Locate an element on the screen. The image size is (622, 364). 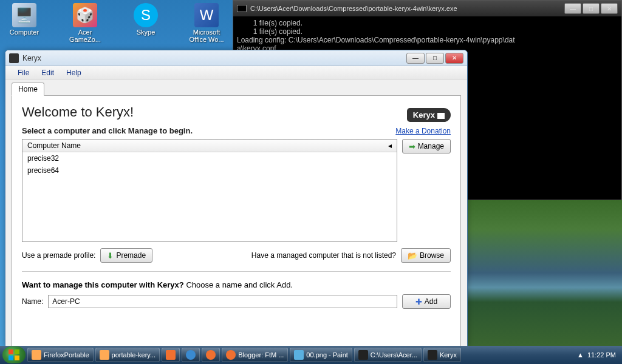
premade-profile-label: Use a premade profile: is located at coordinates (58, 255).